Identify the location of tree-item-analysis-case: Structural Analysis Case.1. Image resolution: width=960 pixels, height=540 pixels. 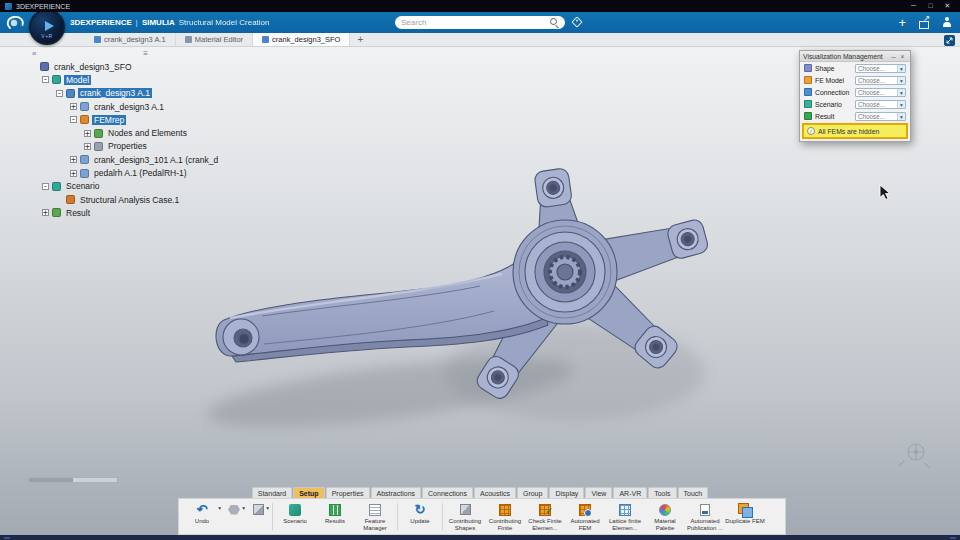
(125, 200).